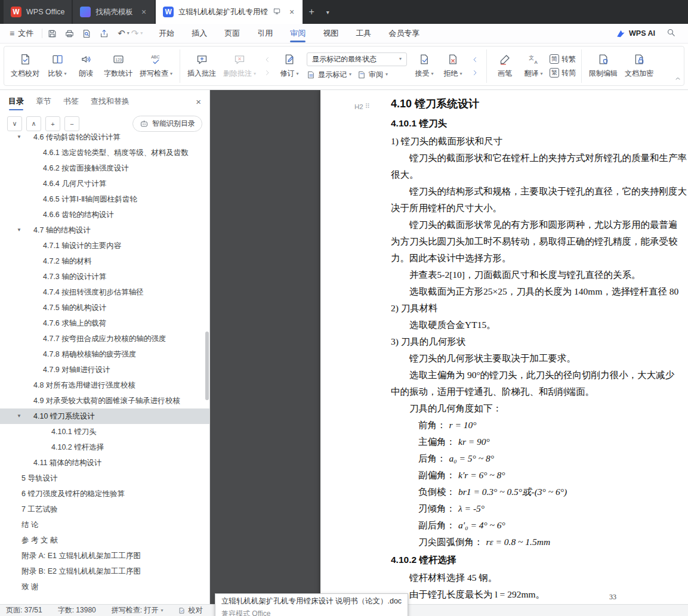 This screenshot has width=688, height=616. I want to click on toc-item: 4.7.8 精确校核轴的疲劳强度, so click(105, 354).